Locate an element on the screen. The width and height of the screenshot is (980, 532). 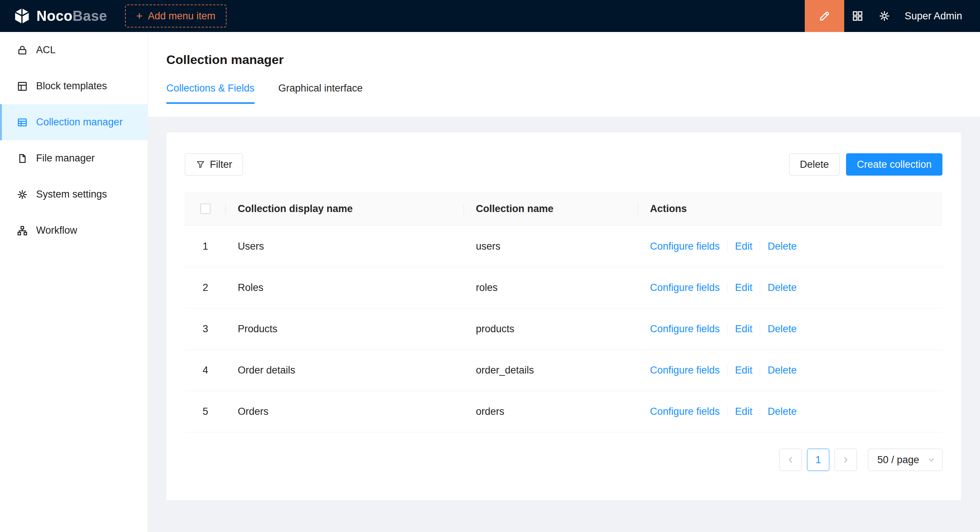
row-index: 2 is located at coordinates (205, 288).